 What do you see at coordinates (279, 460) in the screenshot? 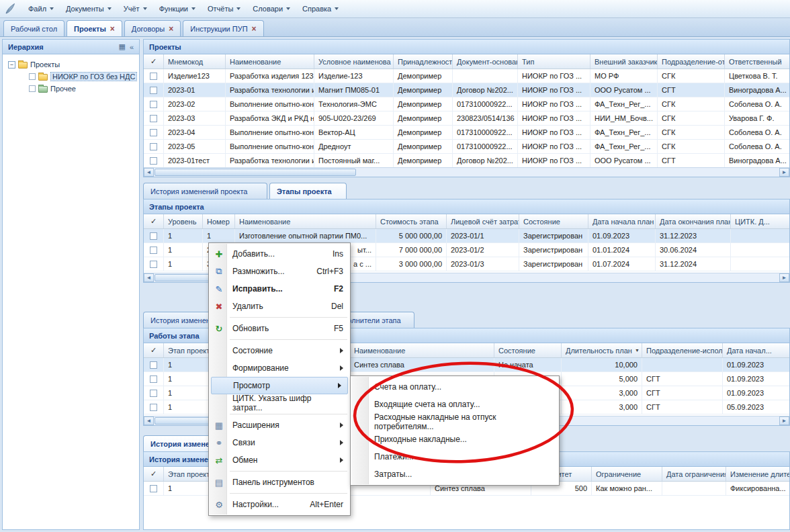
I see `menu-item: ⇄Обмен` at bounding box center [279, 460].